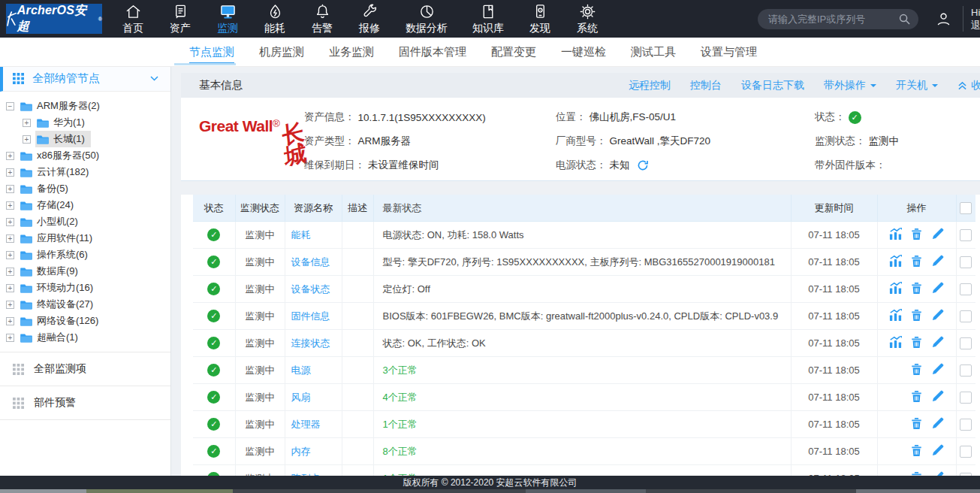 Image resolution: width=980 pixels, height=493 pixels. What do you see at coordinates (311, 289) in the screenshot?
I see `resource-link: 设备状态` at bounding box center [311, 289].